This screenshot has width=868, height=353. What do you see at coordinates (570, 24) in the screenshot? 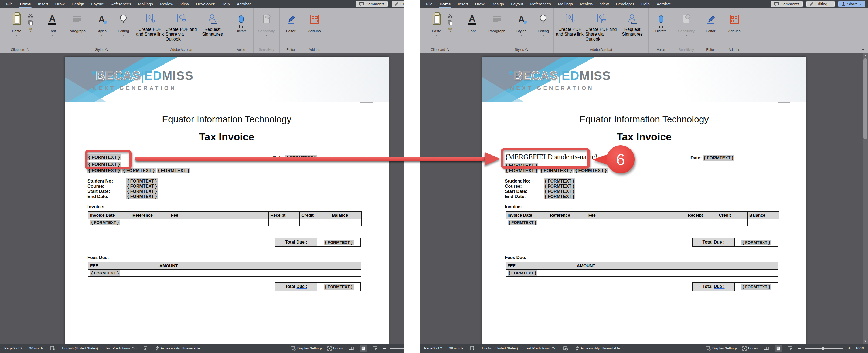
I see `create-pdf-share-link-button: Create PDF and Share link` at bounding box center [570, 24].